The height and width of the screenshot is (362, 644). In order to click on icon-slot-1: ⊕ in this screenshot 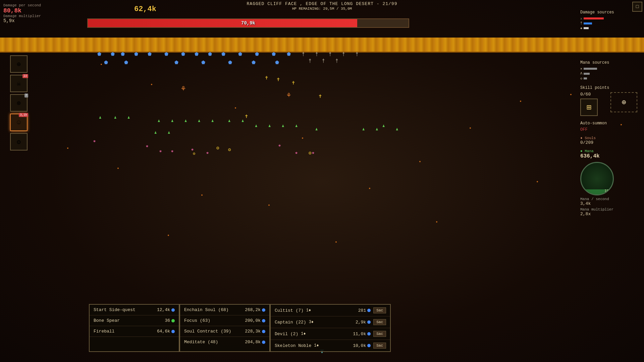, I will do `click(19, 64)`.